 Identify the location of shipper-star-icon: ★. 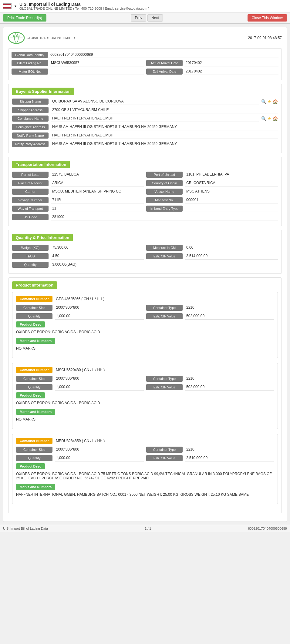
(269, 102).